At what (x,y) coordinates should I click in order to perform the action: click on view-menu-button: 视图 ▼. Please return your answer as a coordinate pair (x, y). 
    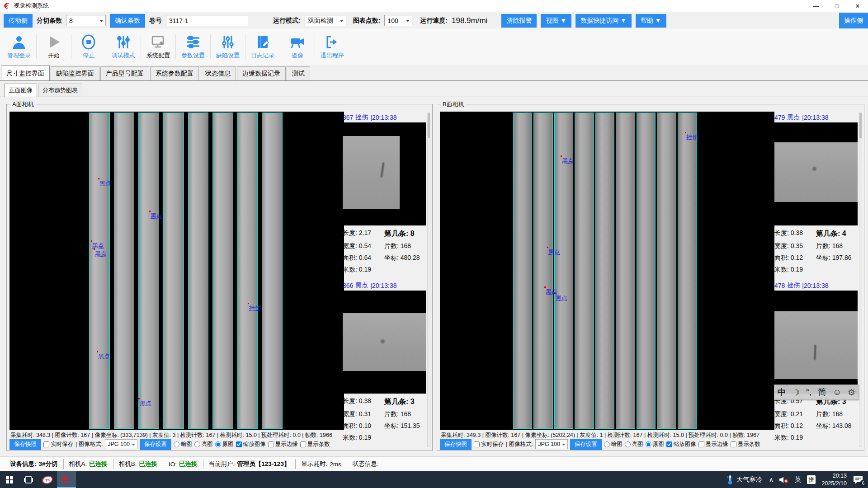
    Looking at the image, I should click on (556, 21).